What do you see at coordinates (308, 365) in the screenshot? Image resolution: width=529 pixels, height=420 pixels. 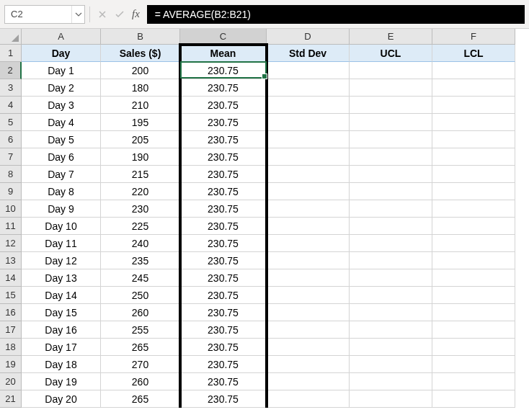 I see `cell-D19` at bounding box center [308, 365].